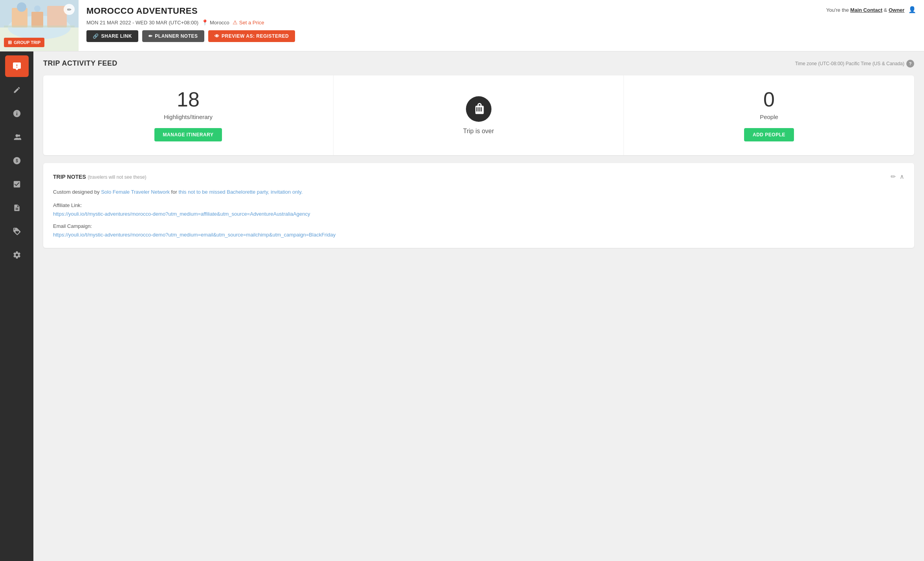  Describe the element at coordinates (17, 90) in the screenshot. I see `edit-icon` at that location.